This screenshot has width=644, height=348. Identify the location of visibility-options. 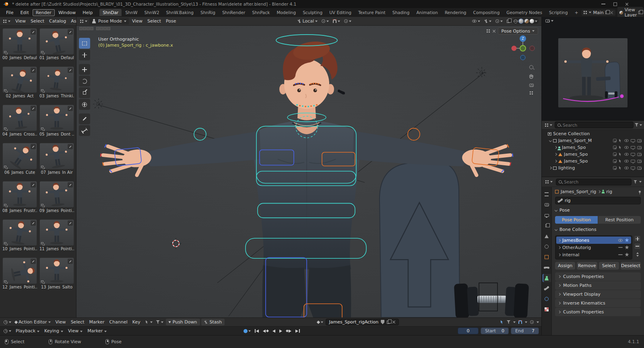
(476, 21).